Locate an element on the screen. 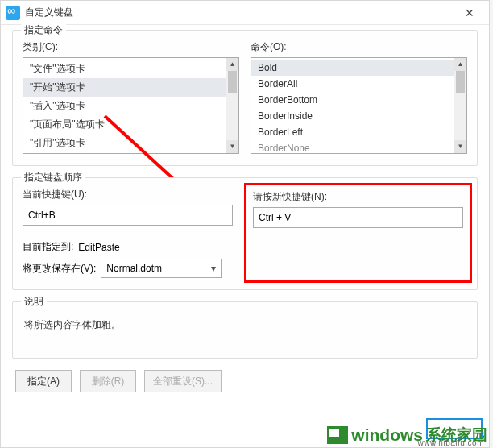 The width and height of the screenshot is (493, 448). command-label: 命令(O): is located at coordinates (359, 47).